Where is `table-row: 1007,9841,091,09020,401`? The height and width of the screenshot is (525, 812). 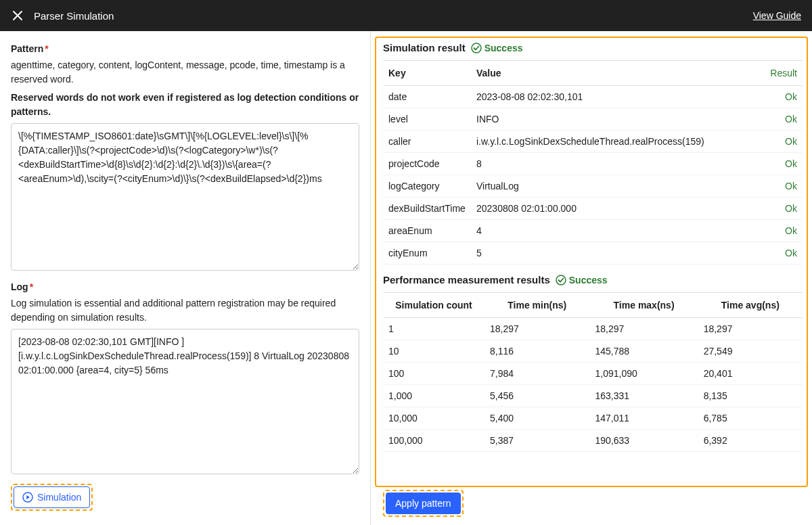
table-row: 1007,9841,091,09020,401 is located at coordinates (593, 373).